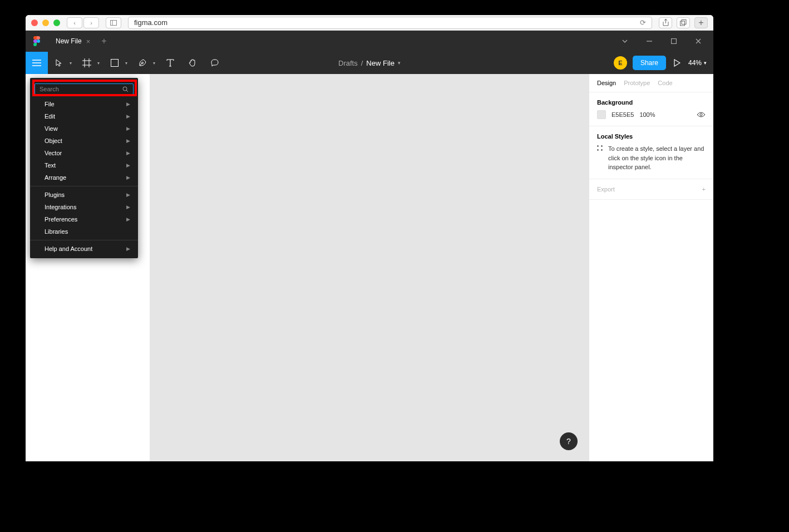 The height and width of the screenshot is (532, 789). Describe the element at coordinates (606, 83) in the screenshot. I see `tab-design: Design` at that location.